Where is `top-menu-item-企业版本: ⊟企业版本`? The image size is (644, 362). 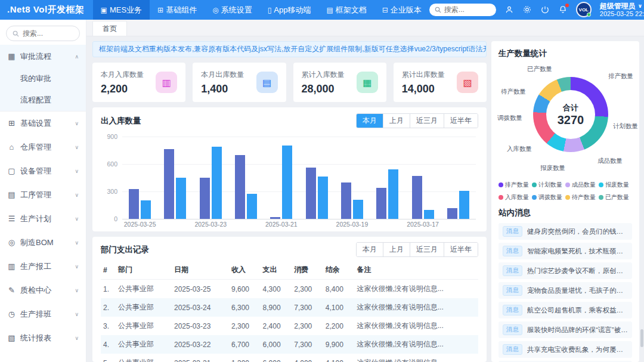 top-menu-item-企业版本: ⊟企业版本 is located at coordinates (402, 10).